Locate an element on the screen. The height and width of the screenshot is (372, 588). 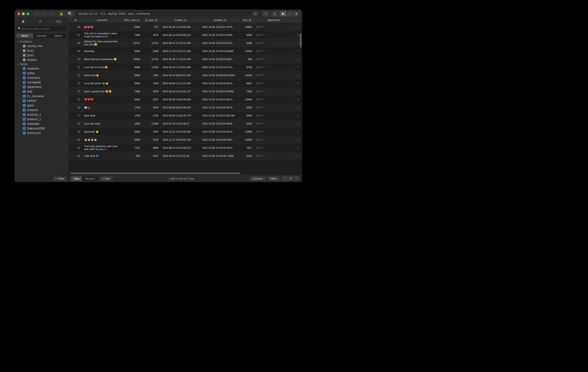
cell-created: 2015-11-23 15:55:21.403 is located at coordinates (180, 51).